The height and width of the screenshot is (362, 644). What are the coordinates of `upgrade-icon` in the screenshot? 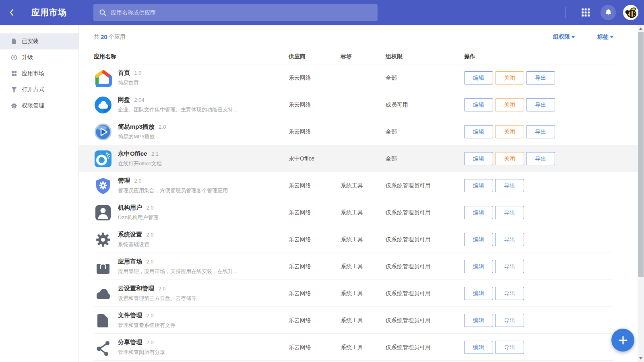 It's located at (14, 58).